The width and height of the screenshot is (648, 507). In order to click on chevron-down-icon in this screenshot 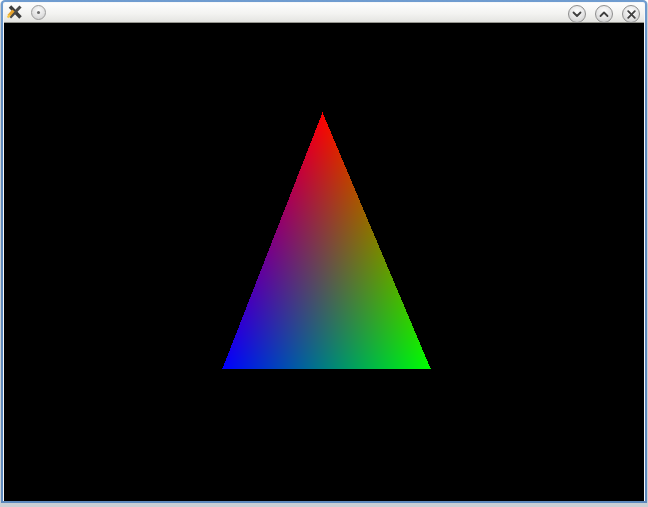, I will do `click(577, 14)`.